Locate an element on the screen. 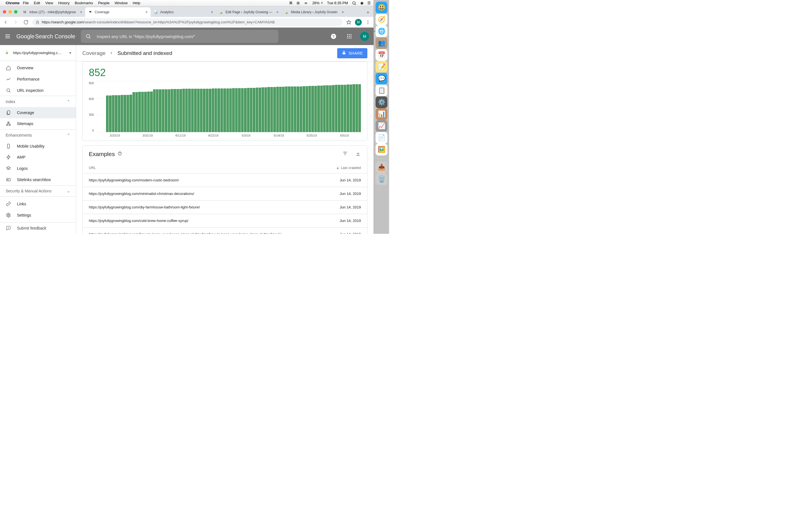  sidebar-section-security: Security & Manual Actions ⌄ is located at coordinates (38, 191).